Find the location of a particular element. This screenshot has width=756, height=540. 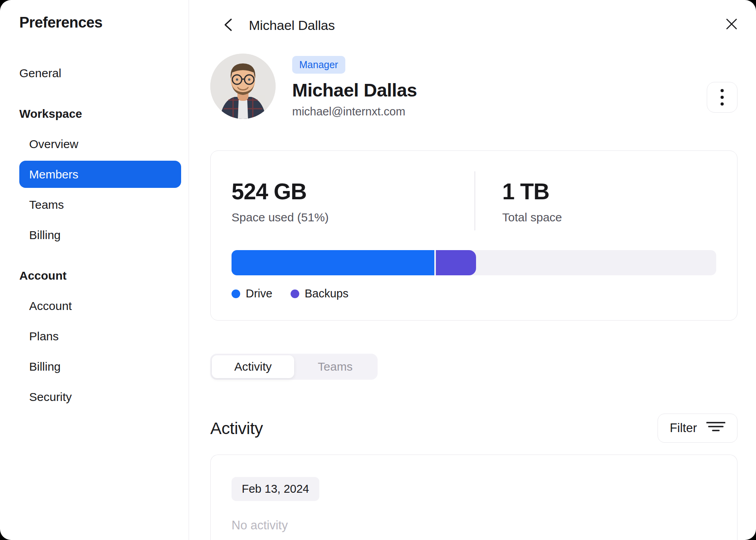

activity-heading: Activity is located at coordinates (237, 429).